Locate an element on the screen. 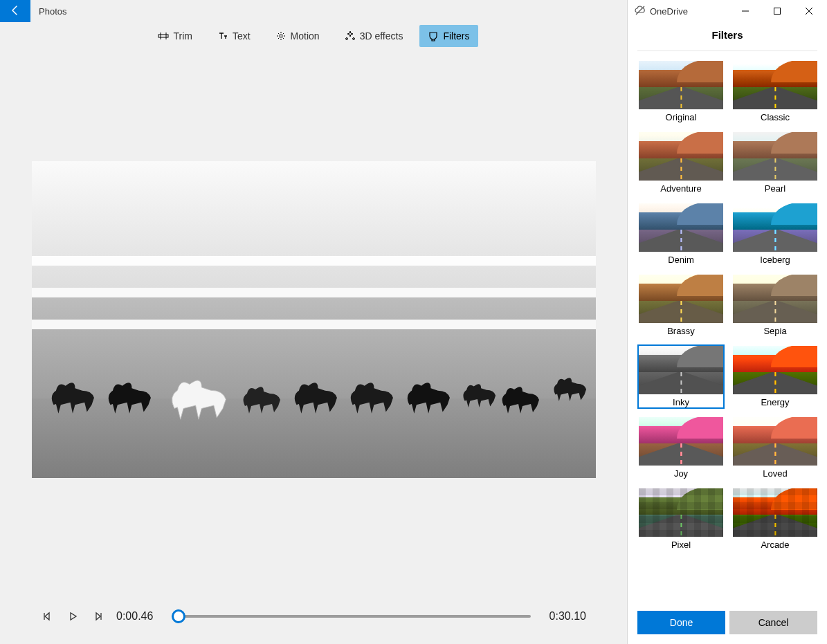 The height and width of the screenshot is (644, 827). filter-brassy: Brassy is located at coordinates (681, 306).